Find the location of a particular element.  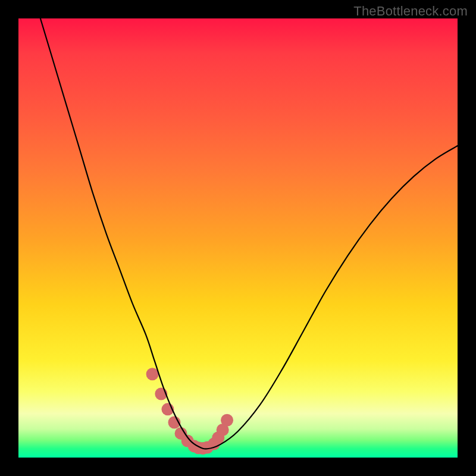

marker-group is located at coordinates (190, 411).